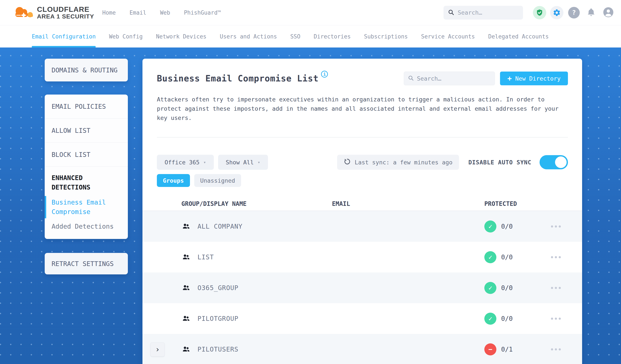  What do you see at coordinates (86, 106) in the screenshot?
I see `sidebar-item-email-policies: EMAIL POLICIES` at bounding box center [86, 106].